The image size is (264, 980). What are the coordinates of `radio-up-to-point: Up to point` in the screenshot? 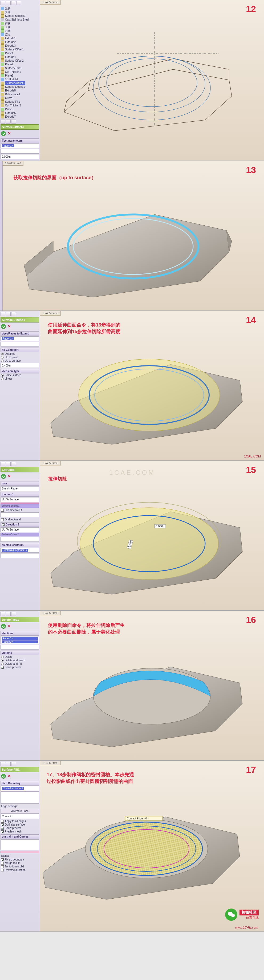 It's located at (20, 358).